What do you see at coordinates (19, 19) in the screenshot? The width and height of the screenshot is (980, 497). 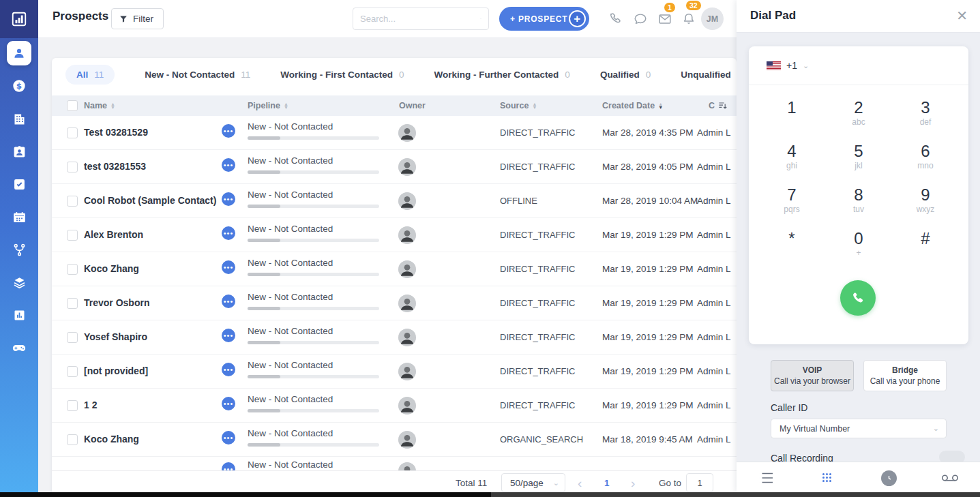 I see `app-logo` at bounding box center [19, 19].